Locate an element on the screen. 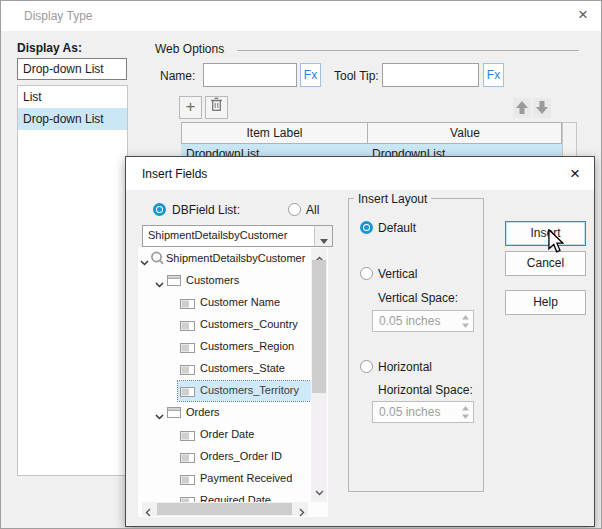  scroll-down-icon is located at coordinates (320, 492).